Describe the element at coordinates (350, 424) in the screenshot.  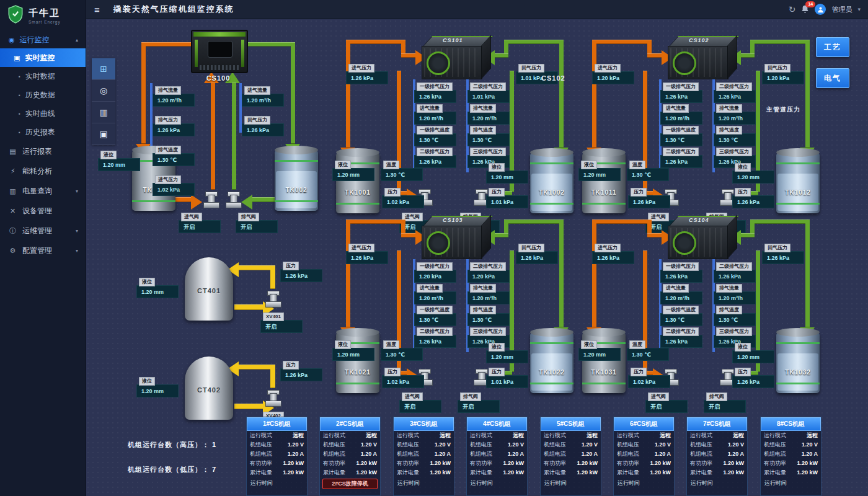
I see `panel-header-button: 2#CS机组` at that location.